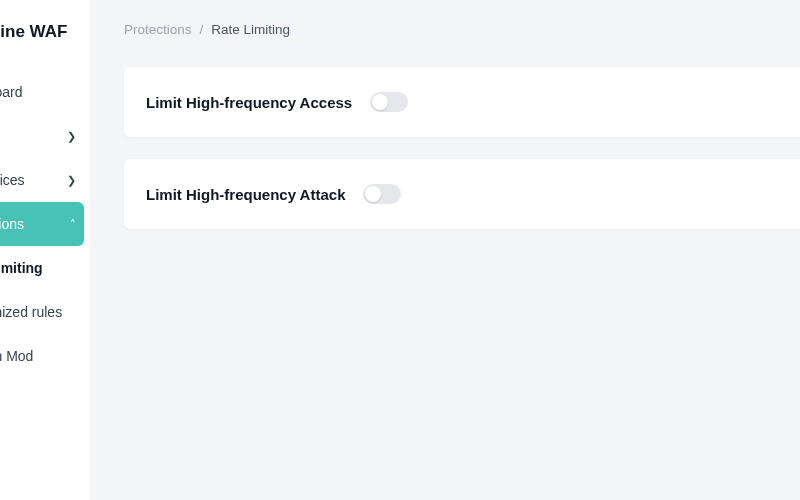 This screenshot has width=800, height=500. Describe the element at coordinates (12, 92) in the screenshot. I see `sidebar-item-label: Dashboard` at that location.